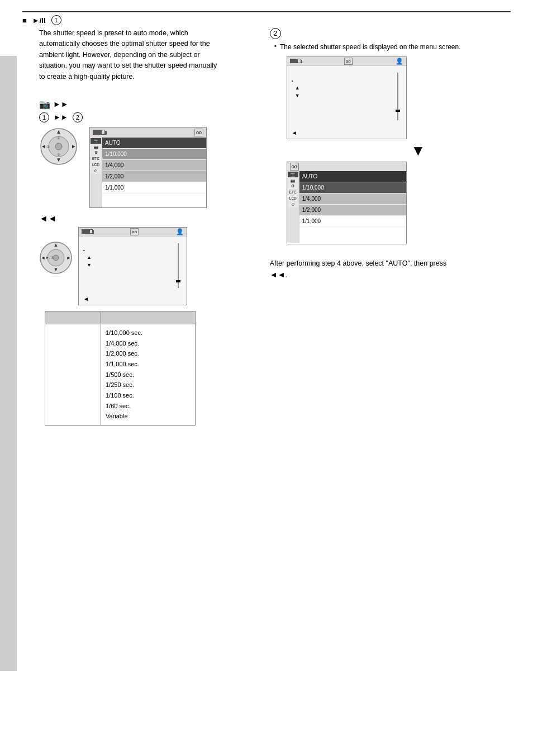 This screenshot has height=756, width=533. What do you see at coordinates (346, 207) in the screenshot?
I see `menu-rows-right: 📷 📷 ⚙ ETC LCD ⏱ AUTO 1/10,000 1/4,000 1/…` at bounding box center [346, 207].